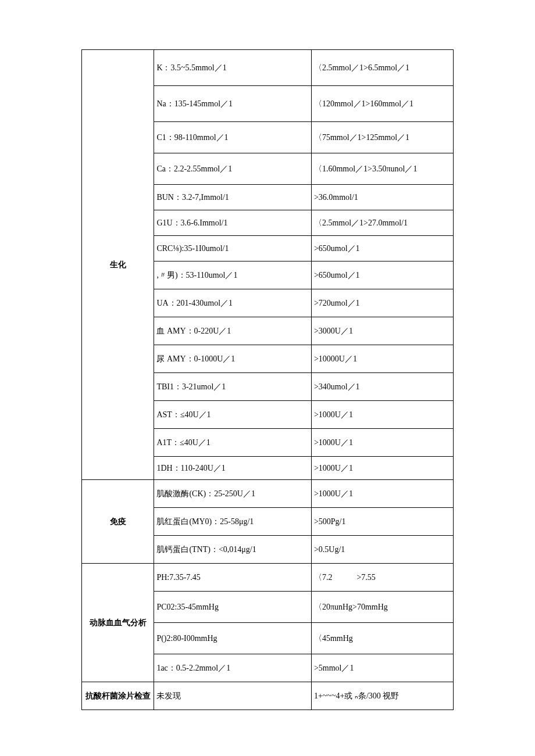 This screenshot has height=756, width=535. Describe the element at coordinates (233, 104) in the screenshot. I see `item-cell: Na：135-145mmol／1` at that location.